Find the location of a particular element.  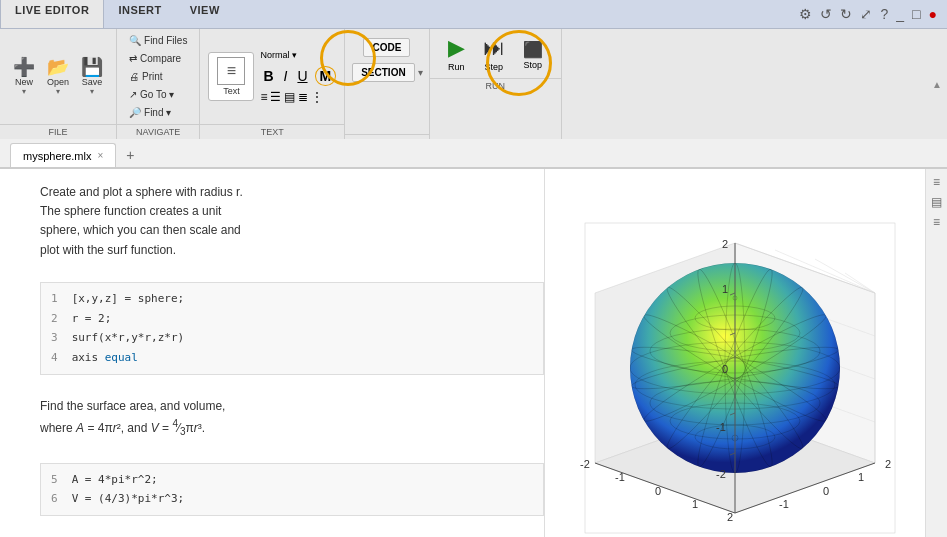

toolbar-icon-2: ↺ is located at coordinates (826, 14).